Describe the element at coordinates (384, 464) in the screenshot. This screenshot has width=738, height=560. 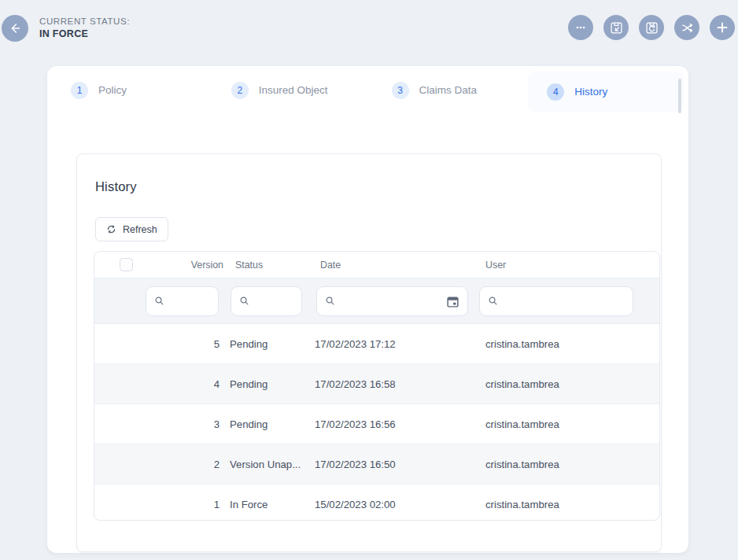
I see `cell-date: 17/02/2023 16:50` at that location.